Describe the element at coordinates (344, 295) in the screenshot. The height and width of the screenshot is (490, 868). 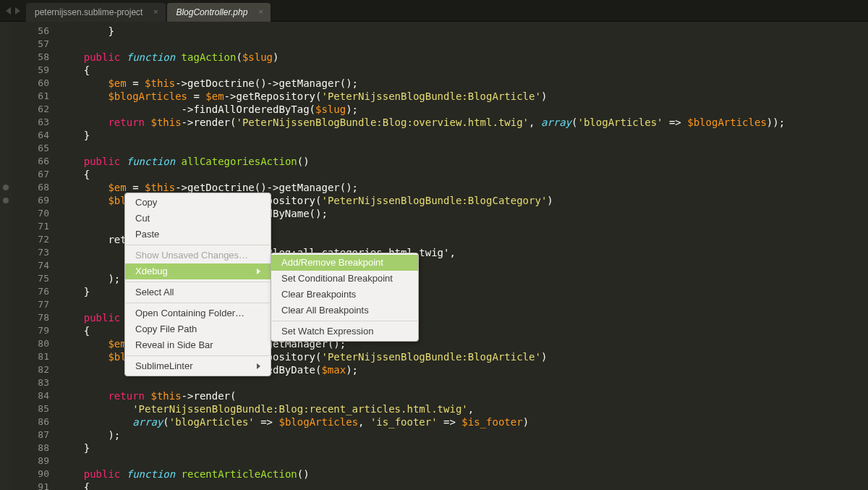
I see `menu-item: Clear Breakpoints` at that location.